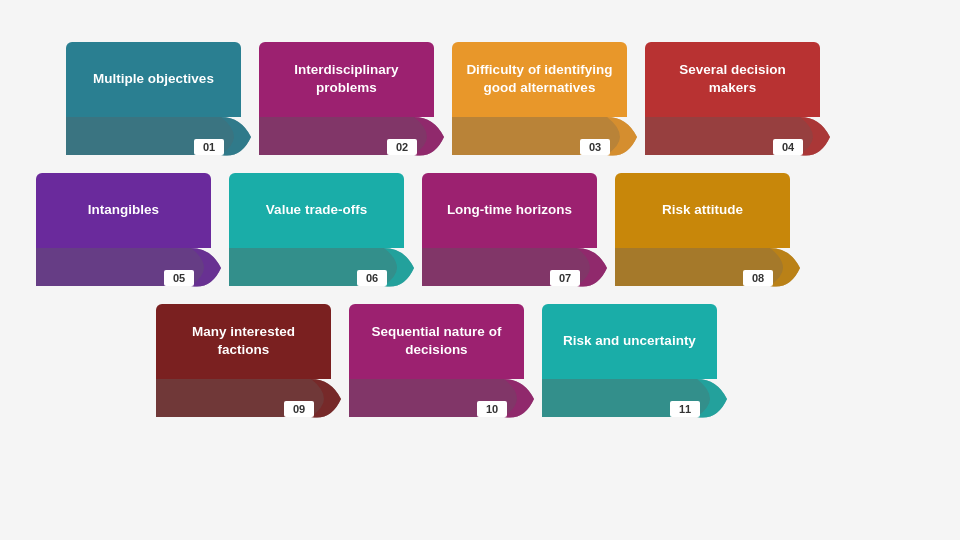 Image resolution: width=960 pixels, height=540 pixels. I want to click on card-box: Sequential nature of decisions, so click(436, 342).